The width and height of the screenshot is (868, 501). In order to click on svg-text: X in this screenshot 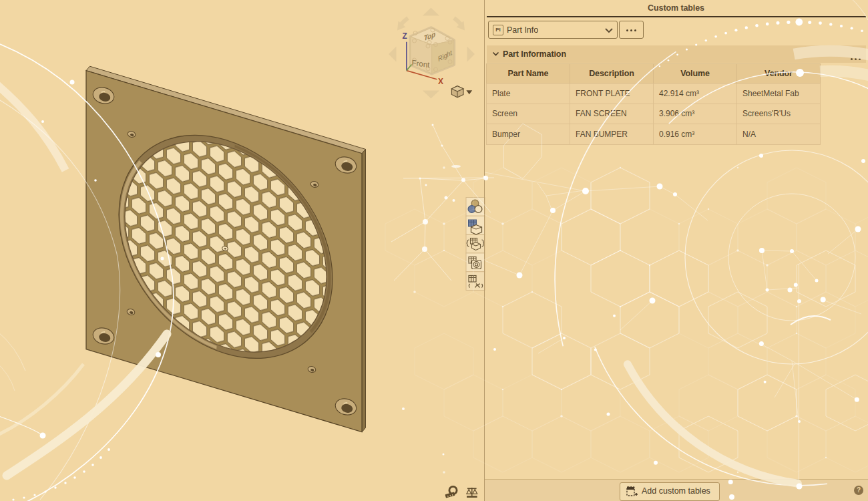, I will do `click(441, 81)`.